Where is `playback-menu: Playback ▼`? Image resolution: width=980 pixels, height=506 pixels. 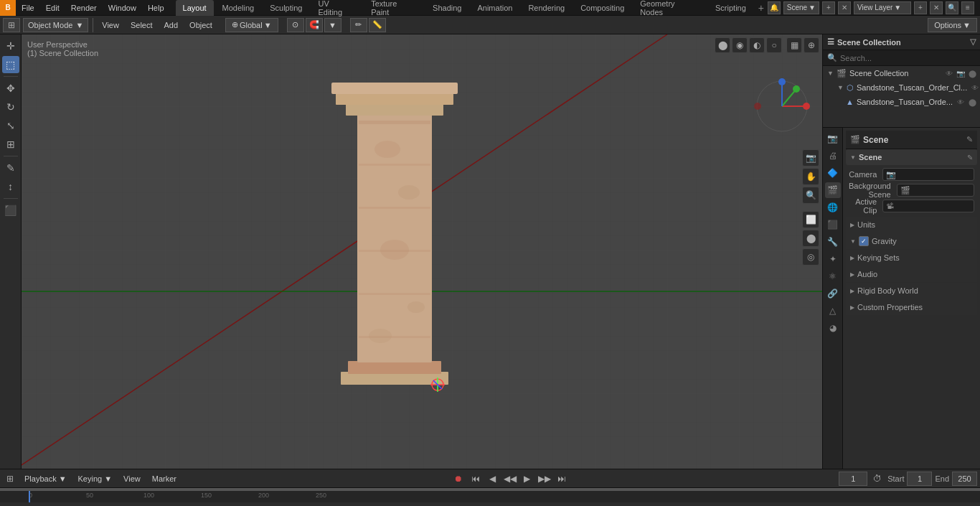
playback-menu: Playback ▼ is located at coordinates (46, 479).